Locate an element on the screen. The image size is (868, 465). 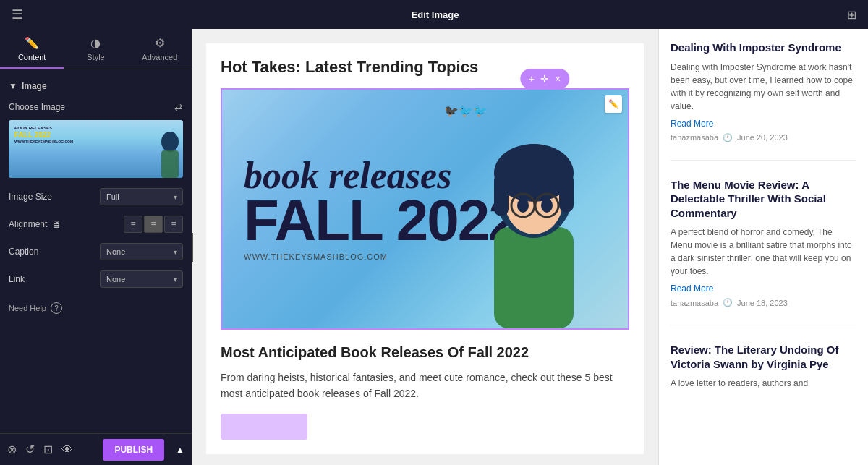
floating-toolbar: + ✛ × is located at coordinates (545, 79).